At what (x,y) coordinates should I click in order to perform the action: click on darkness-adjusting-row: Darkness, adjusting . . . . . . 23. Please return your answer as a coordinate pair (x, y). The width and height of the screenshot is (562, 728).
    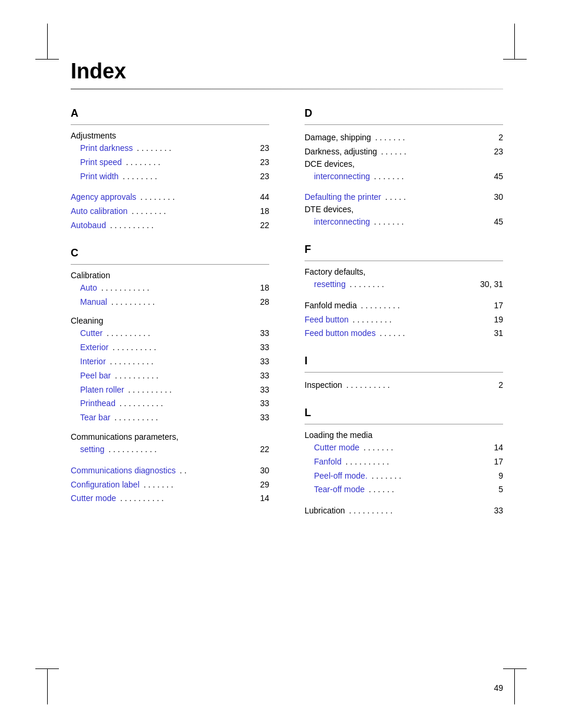
    Looking at the image, I should click on (404, 152).